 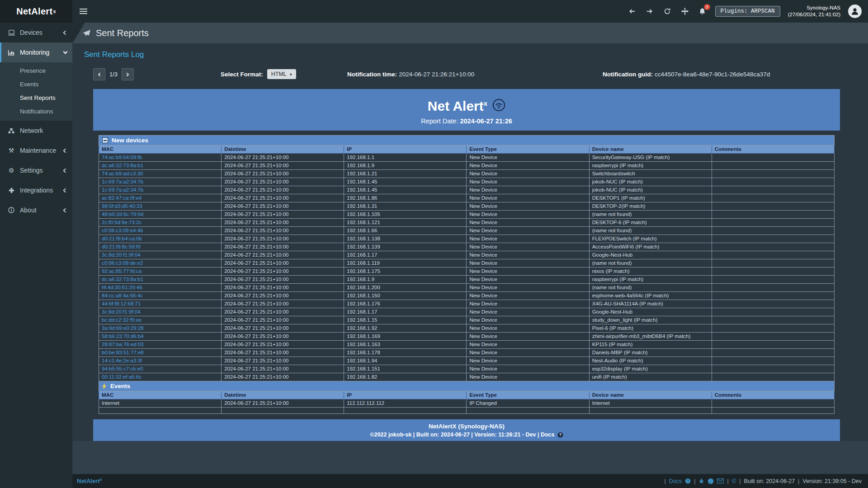 I want to click on license-icon: ©, so click(x=734, y=481).